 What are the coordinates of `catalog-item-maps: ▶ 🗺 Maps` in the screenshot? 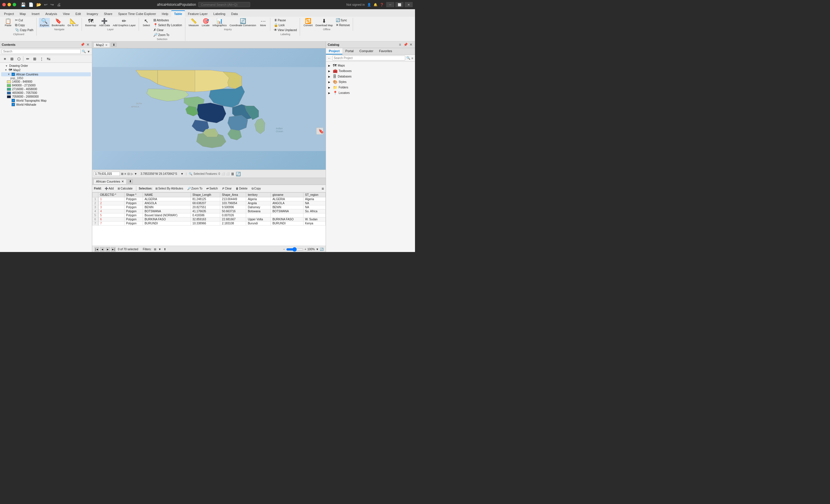 It's located at (371, 65).